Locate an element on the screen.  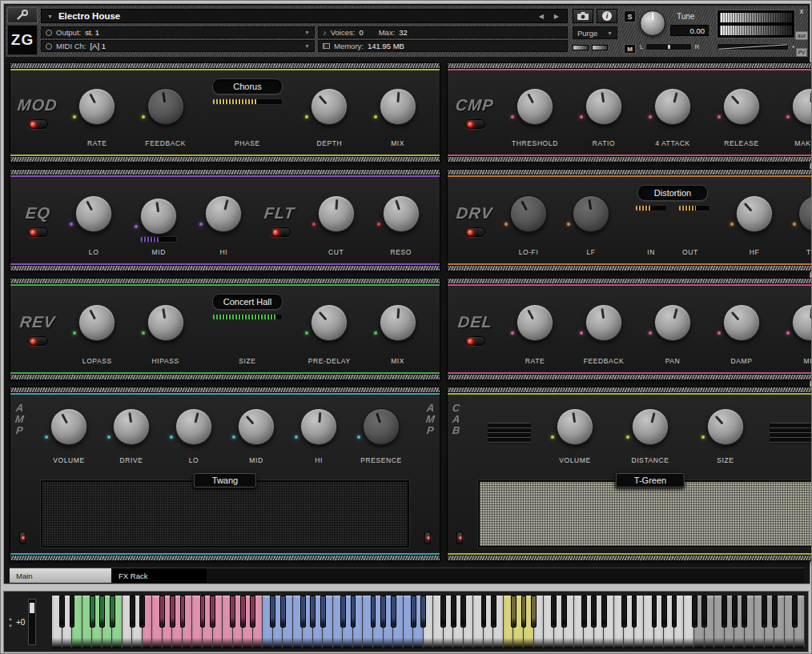
knob-presence is located at coordinates (381, 427).